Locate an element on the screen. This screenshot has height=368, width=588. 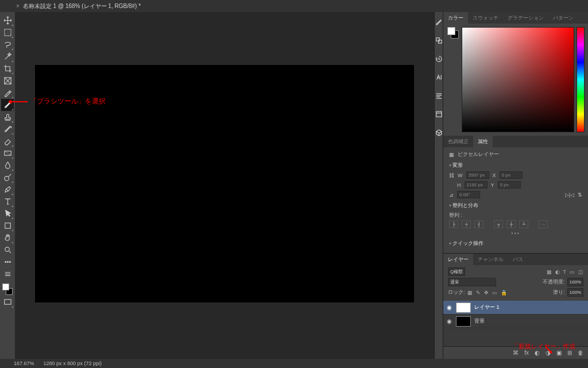
close-icon: × is located at coordinates (18, 6).